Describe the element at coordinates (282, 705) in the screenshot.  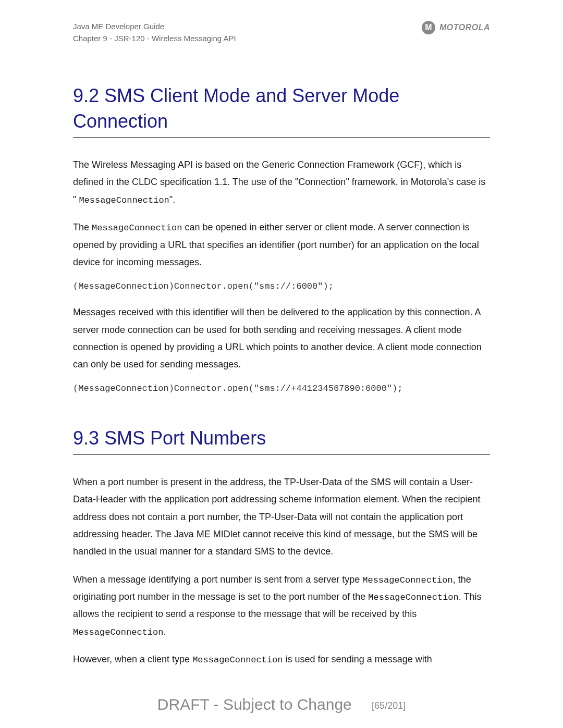
I see `page-footer: DRAFT - Subject to Change [65/201]` at that location.